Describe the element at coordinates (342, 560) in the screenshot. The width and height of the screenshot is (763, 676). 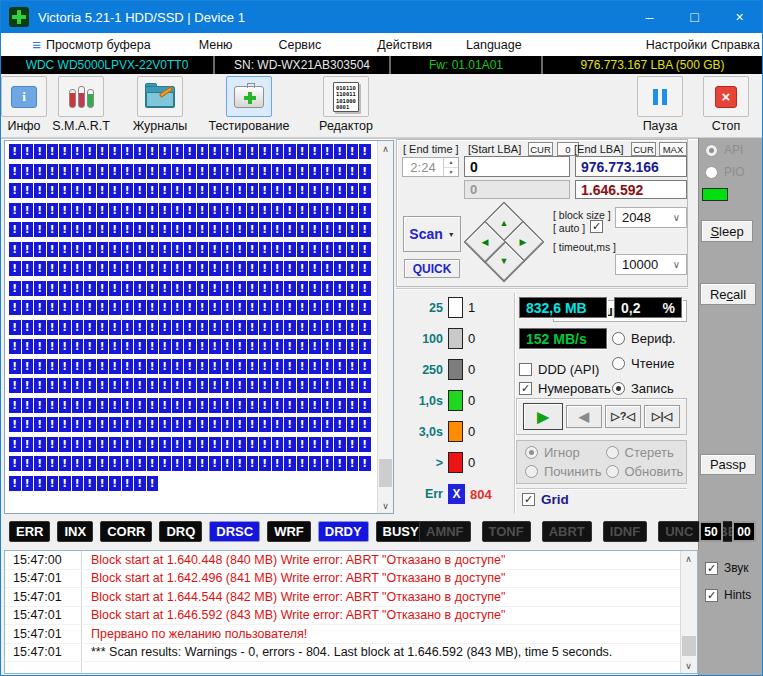
I see `log-row: 15:47:00 Block start at 1.640.448 (840 M…` at that location.